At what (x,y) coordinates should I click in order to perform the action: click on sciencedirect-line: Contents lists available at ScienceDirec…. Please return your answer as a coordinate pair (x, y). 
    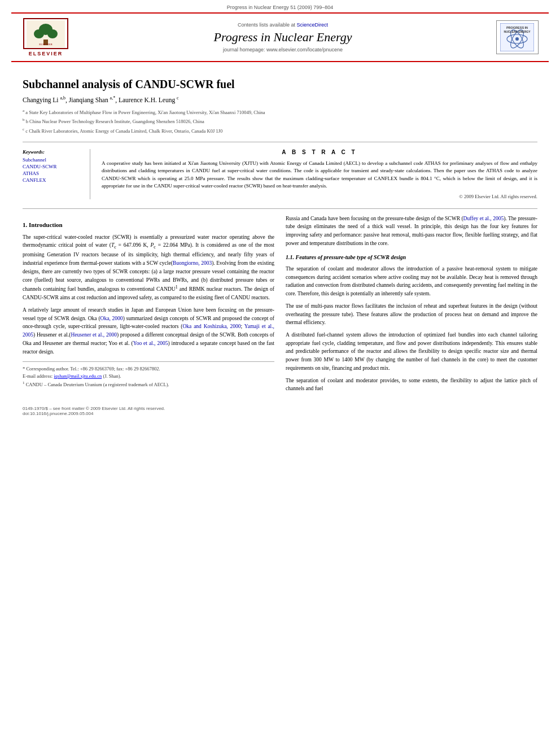
    Looking at the image, I should click on (283, 25).